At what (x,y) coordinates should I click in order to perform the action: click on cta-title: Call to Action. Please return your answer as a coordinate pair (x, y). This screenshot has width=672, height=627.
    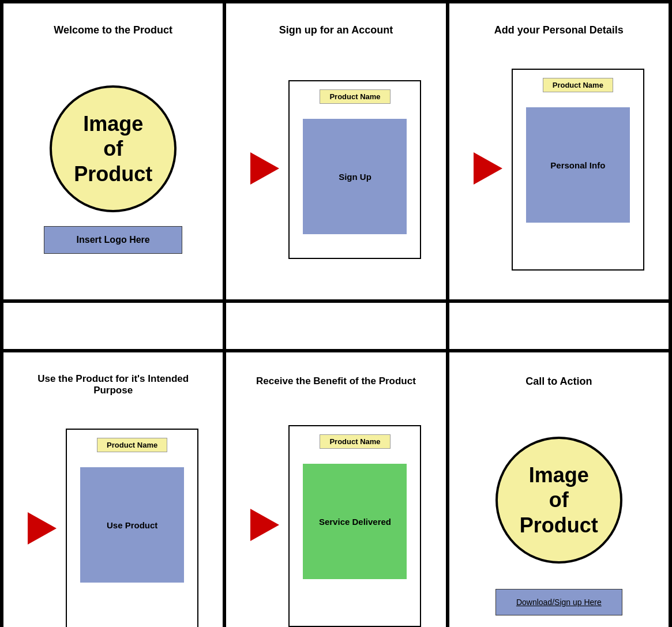
    Looking at the image, I should click on (558, 381).